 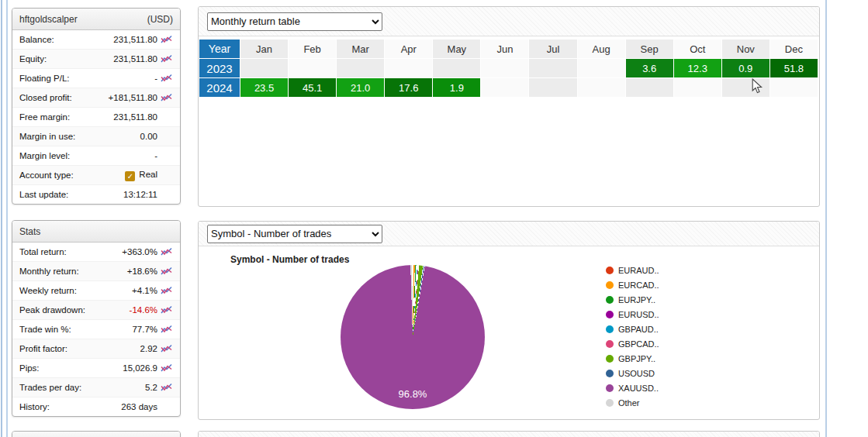 What do you see at coordinates (509, 434) in the screenshot?
I see `next-main-panel-toolbar` at bounding box center [509, 434].